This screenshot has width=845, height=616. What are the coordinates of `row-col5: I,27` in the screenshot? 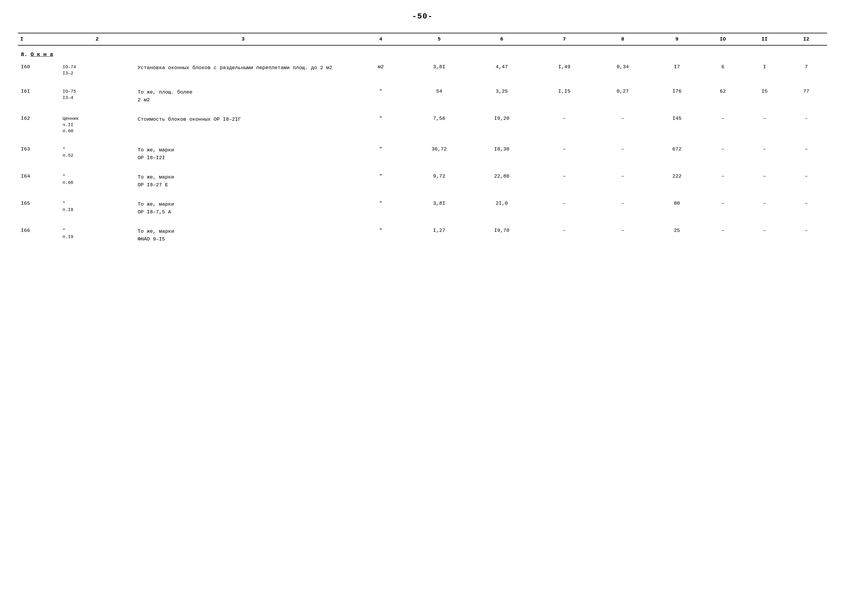 It's located at (439, 235).